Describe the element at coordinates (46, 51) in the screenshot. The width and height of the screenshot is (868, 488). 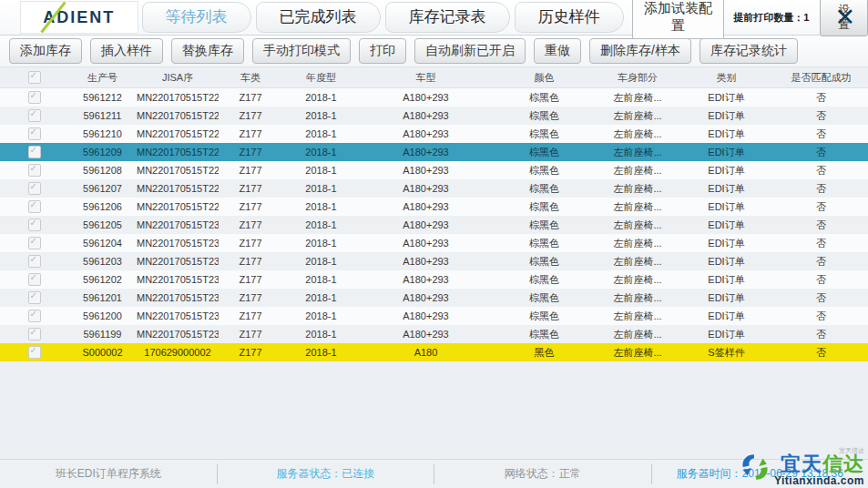
I see `add-inventory-button: 添加库存` at that location.